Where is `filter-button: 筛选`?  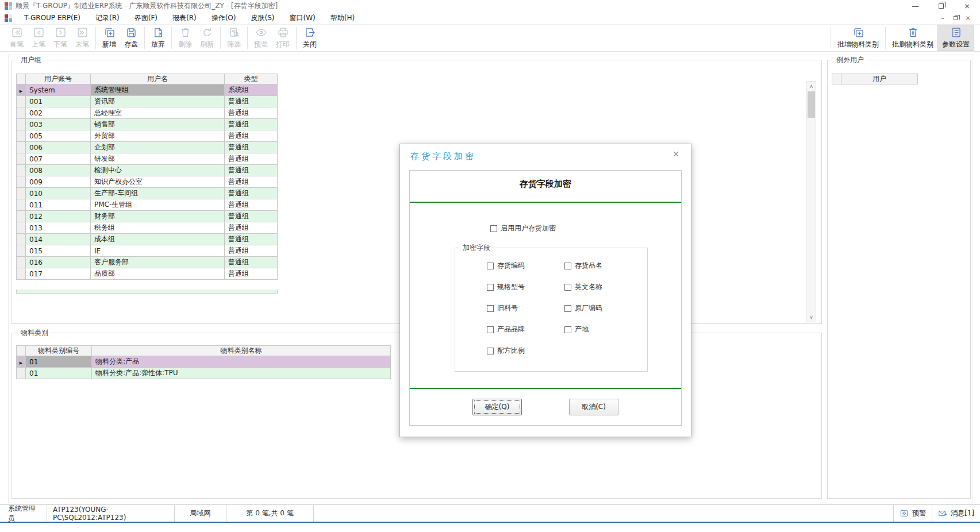 filter-button: 筛选 is located at coordinates (234, 38).